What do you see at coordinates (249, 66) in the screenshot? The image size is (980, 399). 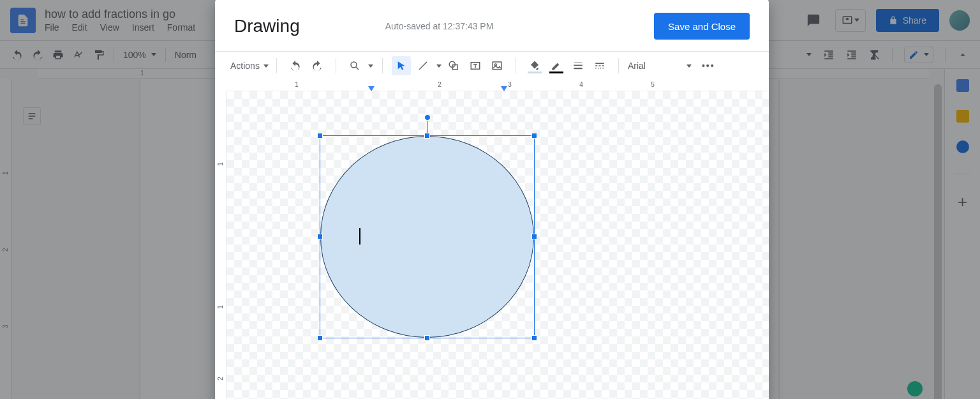 I see `actions-menu: Actions` at bounding box center [249, 66].